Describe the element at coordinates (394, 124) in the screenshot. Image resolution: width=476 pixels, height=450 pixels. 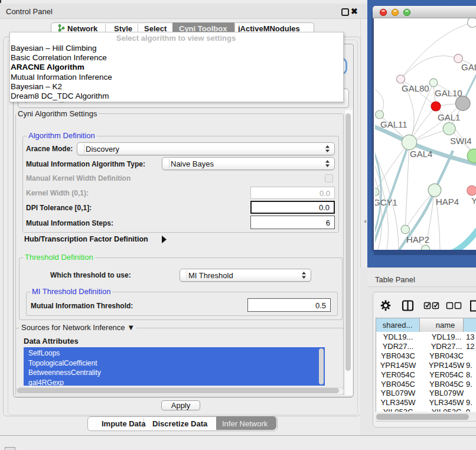
I see `svg-text: GAL11` at that location.